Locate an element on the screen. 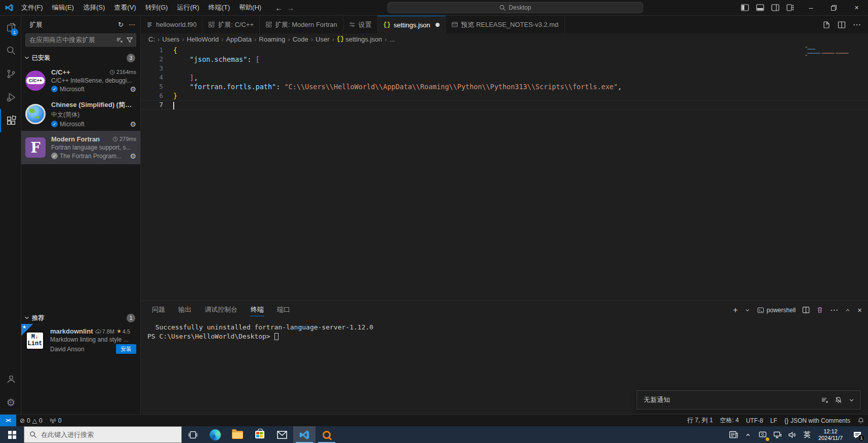 The image size is (868, 443). news-widget-icon is located at coordinates (733, 435).